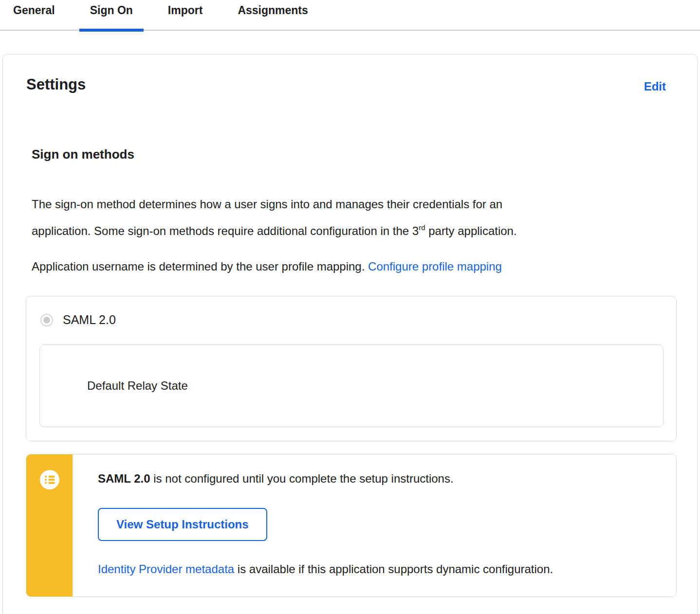 This screenshot has height=614, width=700. What do you see at coordinates (124, 479) in the screenshot?
I see `callout-message-bold: SAML 2.0` at bounding box center [124, 479].